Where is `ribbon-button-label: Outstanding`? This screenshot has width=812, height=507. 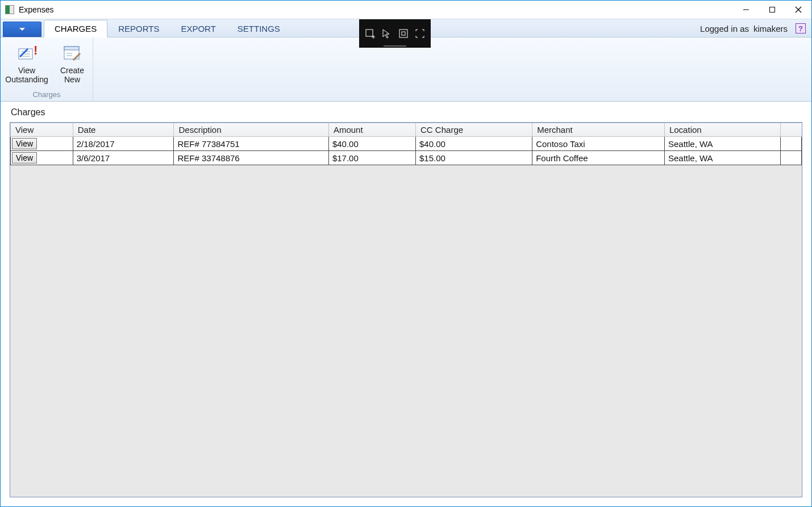 ribbon-button-label: Outstanding is located at coordinates (27, 79).